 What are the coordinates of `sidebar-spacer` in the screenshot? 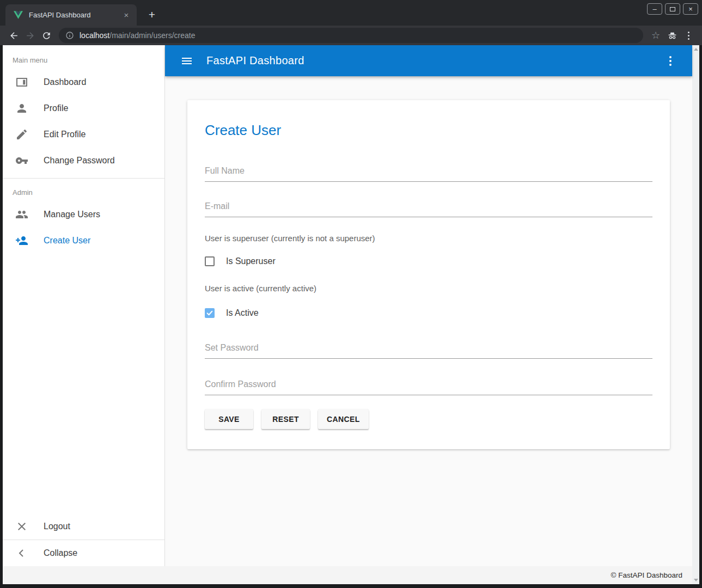 It's located at (84, 383).